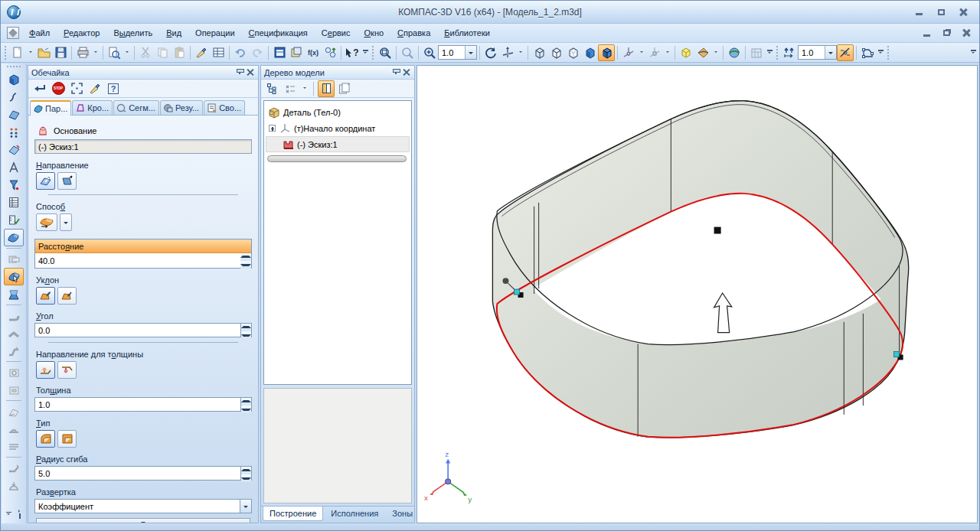 The width and height of the screenshot is (980, 531). I want to click on preview-button, so click(114, 53).